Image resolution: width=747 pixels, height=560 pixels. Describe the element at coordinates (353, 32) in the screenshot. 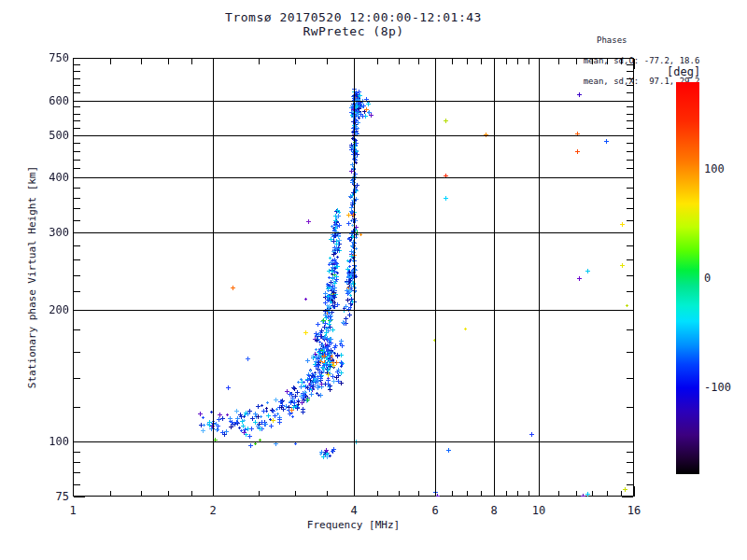

I see `plot-subtitle: RwPretec (8p)` at that location.